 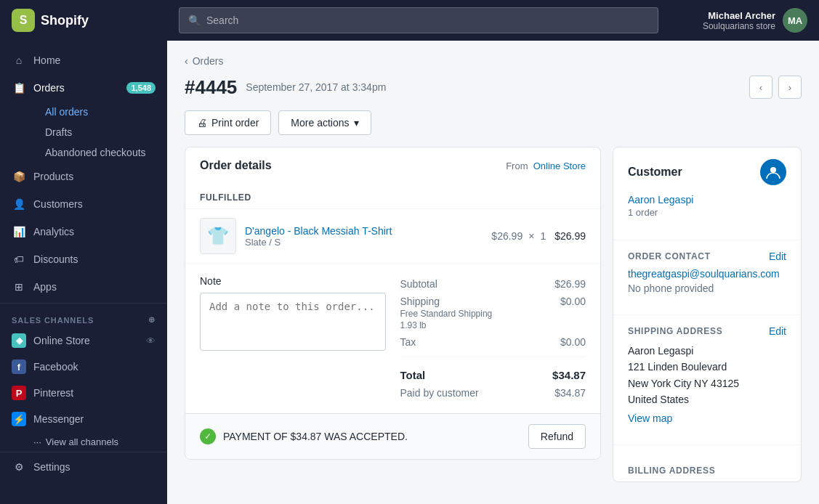 What do you see at coordinates (392, 164) in the screenshot?
I see `order-details-header: Order details From Online Store` at bounding box center [392, 164].